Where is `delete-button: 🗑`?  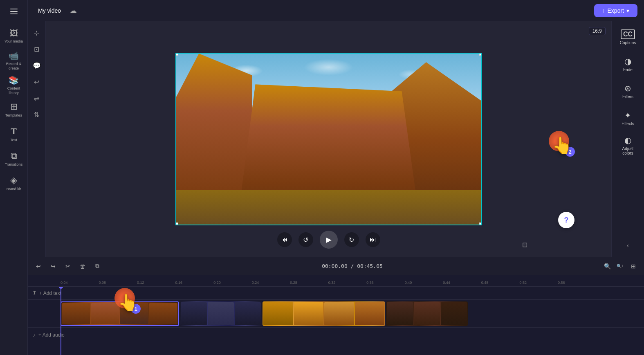 delete-button: 🗑 is located at coordinates (83, 266).